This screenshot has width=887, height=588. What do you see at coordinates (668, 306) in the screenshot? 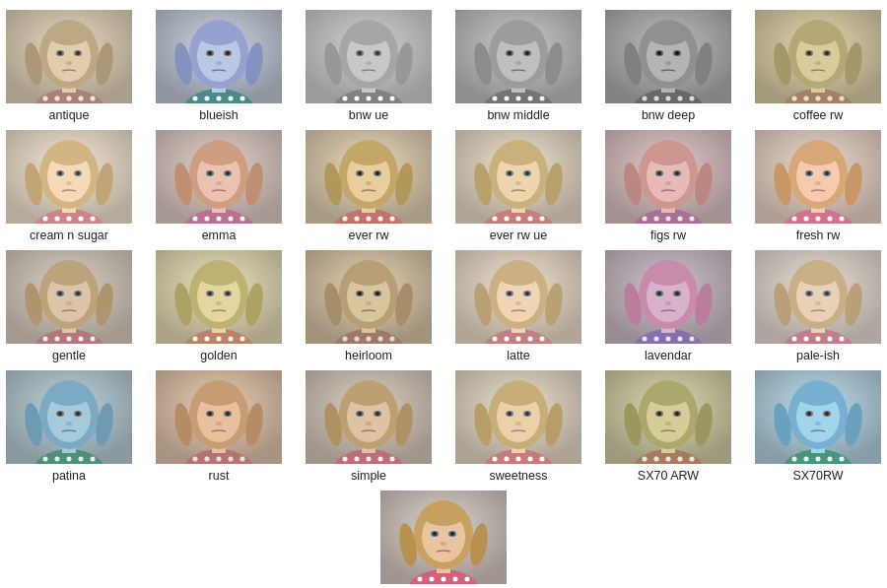
I see `preset-item-lavendar: lavendar` at bounding box center [668, 306].